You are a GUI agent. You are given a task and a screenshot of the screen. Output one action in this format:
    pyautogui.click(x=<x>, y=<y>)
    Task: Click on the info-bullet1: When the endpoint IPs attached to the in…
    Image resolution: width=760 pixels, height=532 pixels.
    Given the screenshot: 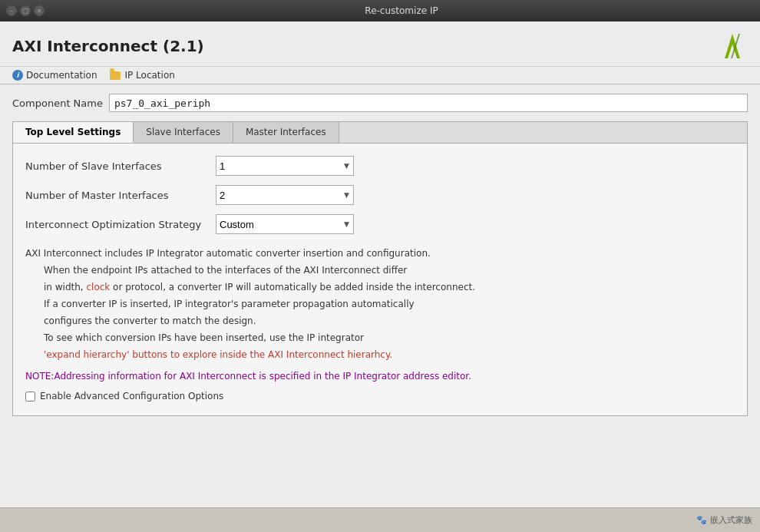 What is the action you would take?
    pyautogui.click(x=389, y=270)
    